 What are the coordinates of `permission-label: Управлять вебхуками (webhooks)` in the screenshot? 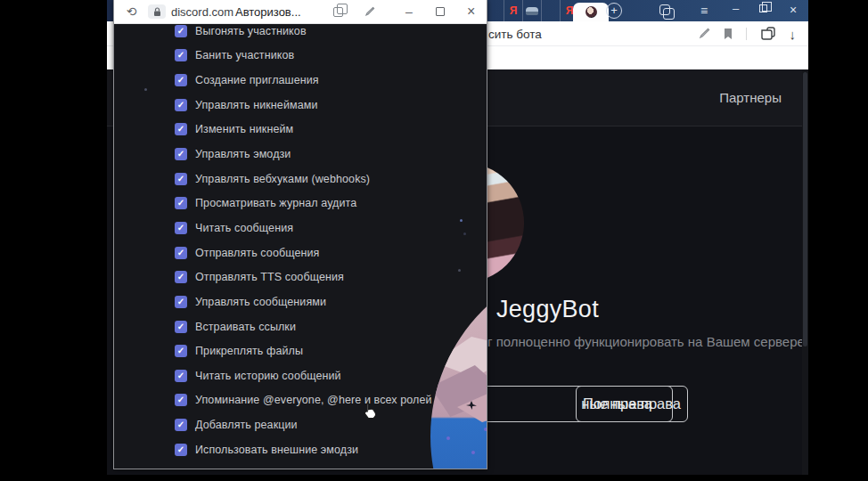 It's located at (283, 179).